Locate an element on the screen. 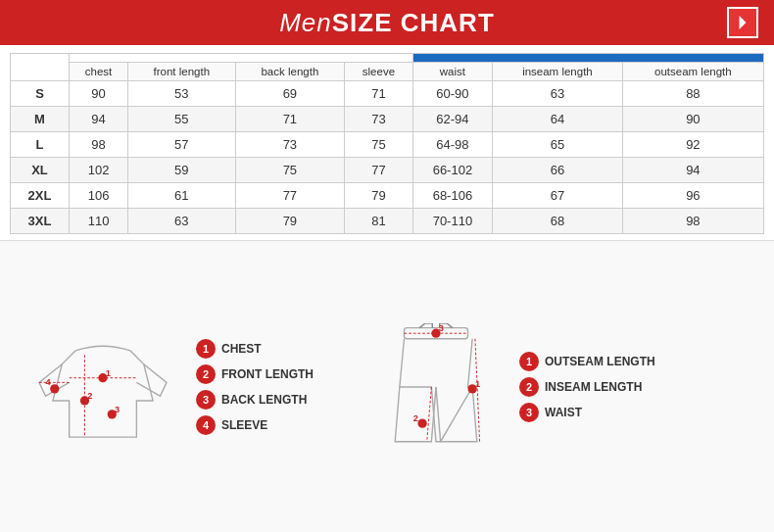  data-cell: 61 is located at coordinates (182, 196).